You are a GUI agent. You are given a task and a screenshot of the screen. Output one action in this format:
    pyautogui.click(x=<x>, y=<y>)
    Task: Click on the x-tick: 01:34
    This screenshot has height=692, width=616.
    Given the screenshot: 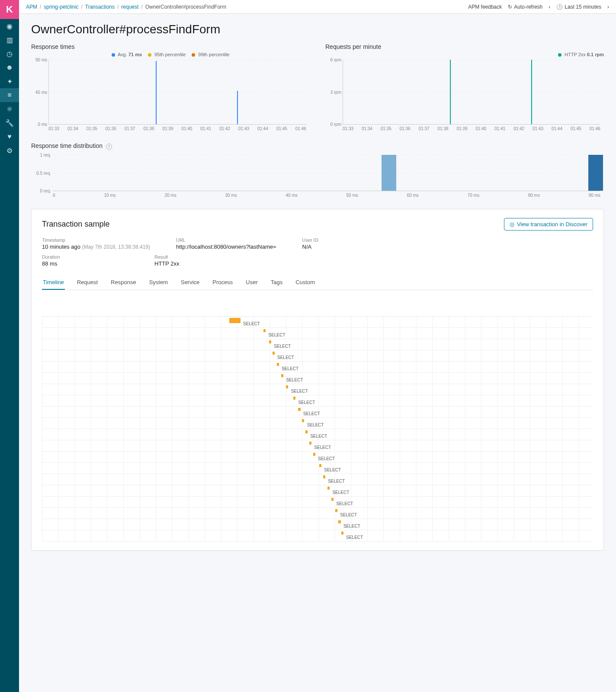 What is the action you would take?
    pyautogui.click(x=73, y=129)
    